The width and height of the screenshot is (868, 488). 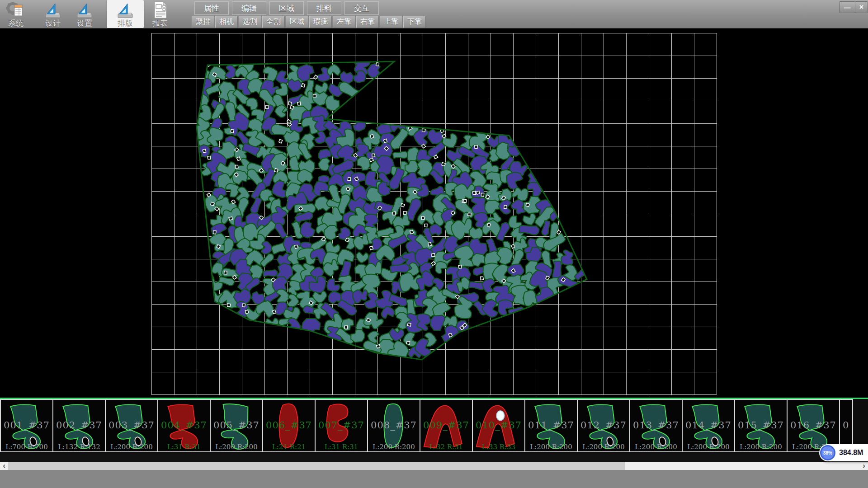 I want to click on thumbnail-piece: 005_#37L:200 R:200, so click(x=236, y=426).